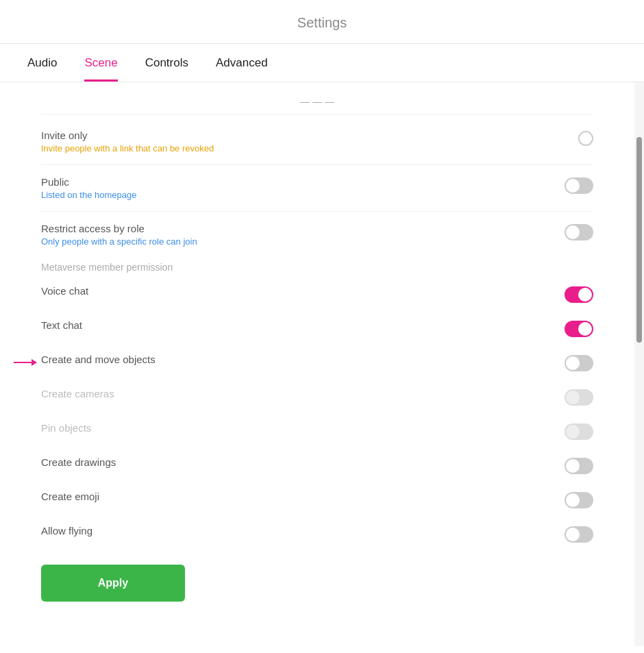 Image resolution: width=644 pixels, height=653 pixels. Describe the element at coordinates (303, 359) in the screenshot. I see `create-move-objects-info: Create and move objects` at that location.